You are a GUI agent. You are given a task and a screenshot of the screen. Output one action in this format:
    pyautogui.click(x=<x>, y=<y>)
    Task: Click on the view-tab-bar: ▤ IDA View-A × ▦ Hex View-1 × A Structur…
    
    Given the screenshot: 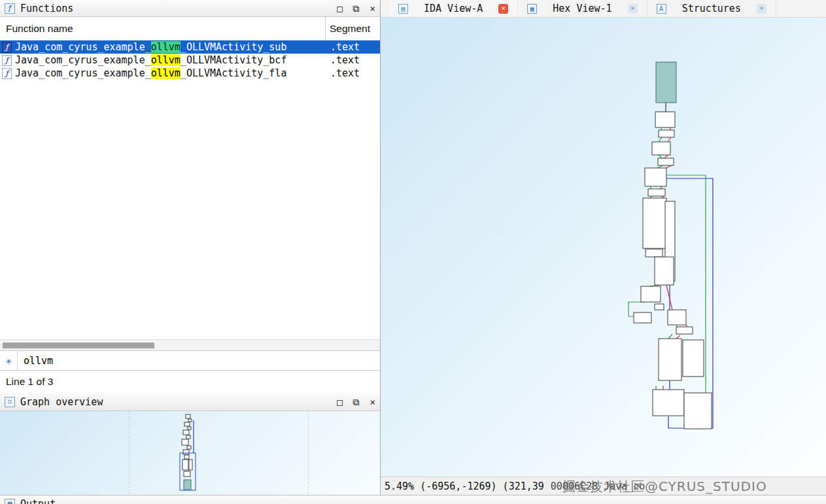 What is the action you would take?
    pyautogui.click(x=603, y=9)
    